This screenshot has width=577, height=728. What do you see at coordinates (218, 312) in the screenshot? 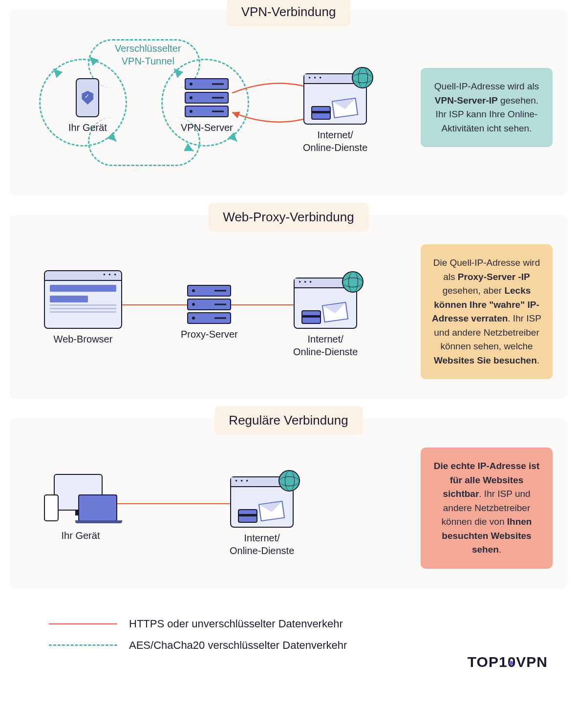
I see `proxy-diagram: Web-Browser Proxy-Server Internet/Online…` at bounding box center [218, 312].